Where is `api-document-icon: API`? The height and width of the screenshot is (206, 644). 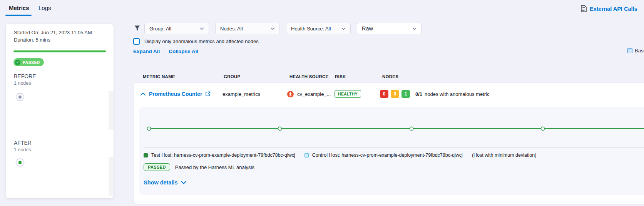 api-document-icon: API is located at coordinates (584, 8).